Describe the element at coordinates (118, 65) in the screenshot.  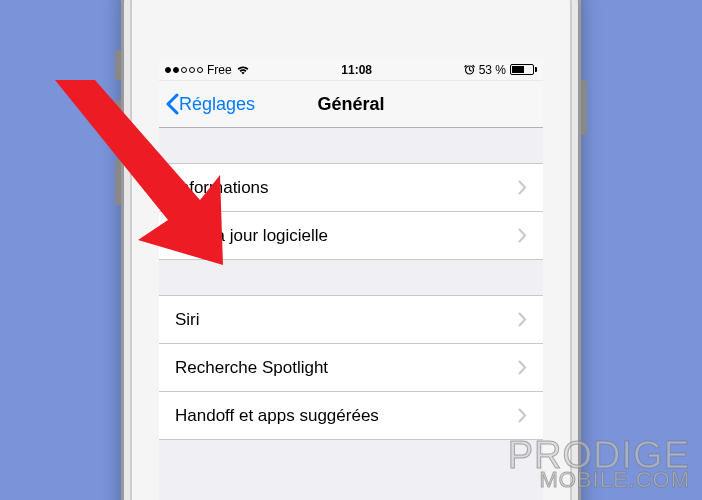
I see `mute-switch` at that location.